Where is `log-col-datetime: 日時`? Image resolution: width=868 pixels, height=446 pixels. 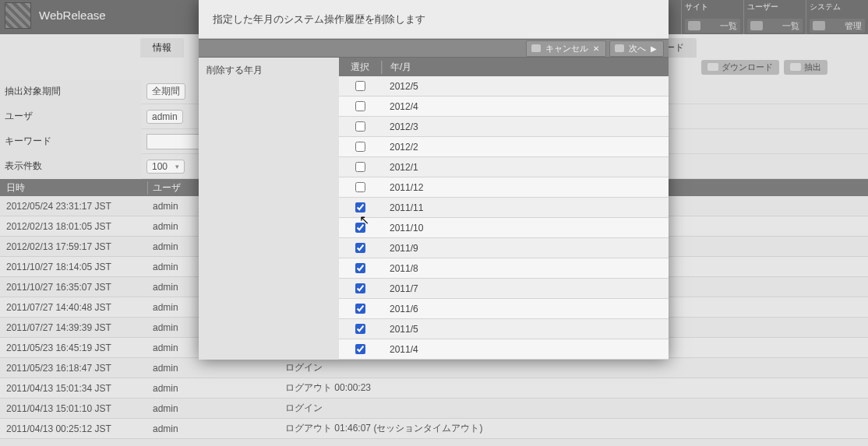
log-col-datetime: 日時 is located at coordinates (74, 188).